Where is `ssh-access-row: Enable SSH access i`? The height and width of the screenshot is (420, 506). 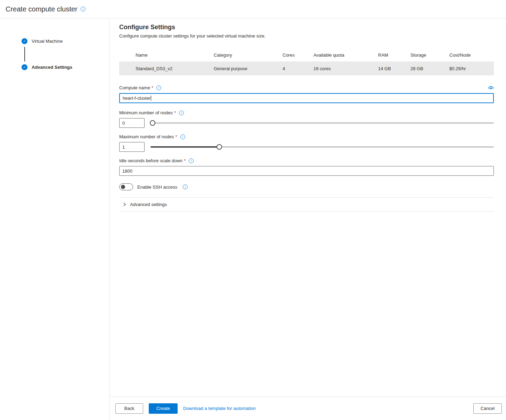 ssh-access-row: Enable SSH access i is located at coordinates (307, 187).